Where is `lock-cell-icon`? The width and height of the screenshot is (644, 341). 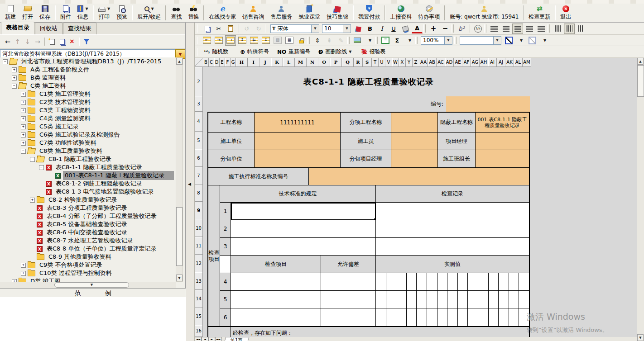 lock-cell-icon is located at coordinates (301, 41).